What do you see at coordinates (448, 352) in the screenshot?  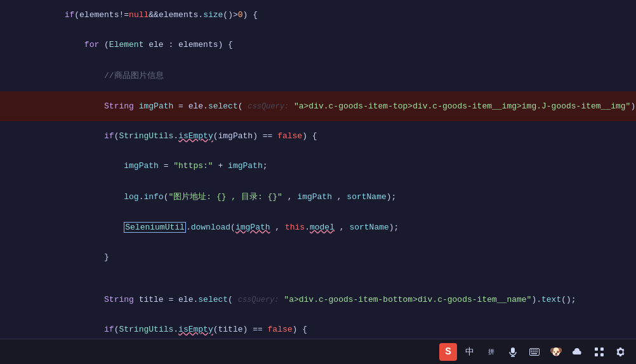 I see `sougou-logo: S` at bounding box center [448, 352].